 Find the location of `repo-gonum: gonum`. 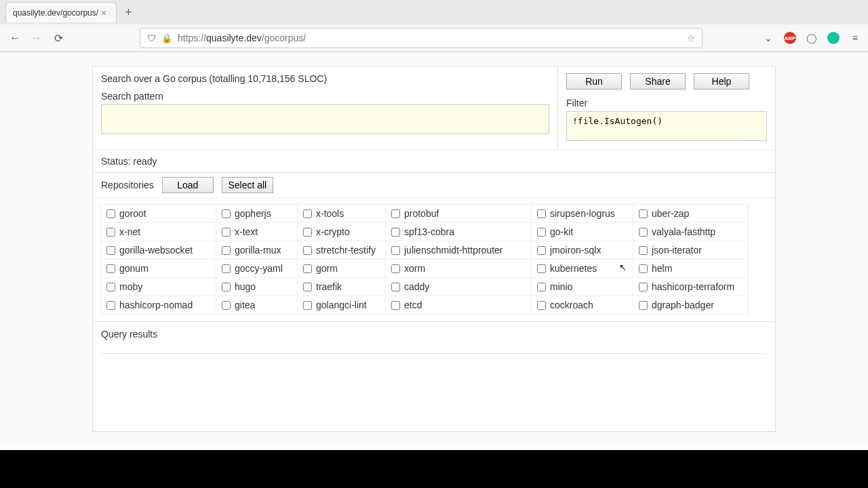

repo-gonum: gonum is located at coordinates (159, 268).